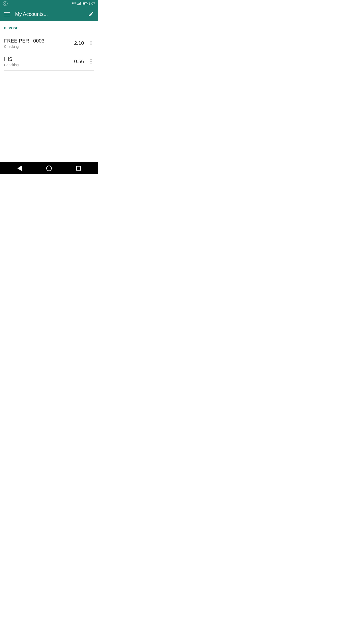 The width and height of the screenshot is (362, 644). Describe the element at coordinates (39, 41) in the screenshot. I see `account-name-row-0: FREE PER 0003` at that location.